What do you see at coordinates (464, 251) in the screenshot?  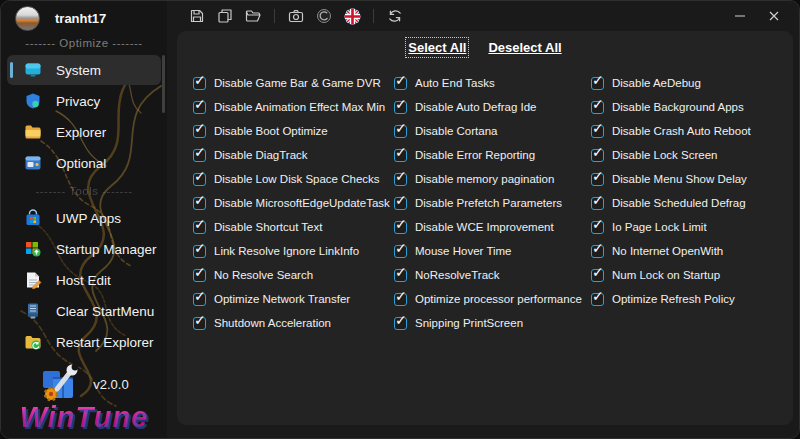 I see `checkbox-label: Mouse Hover Time` at bounding box center [464, 251].